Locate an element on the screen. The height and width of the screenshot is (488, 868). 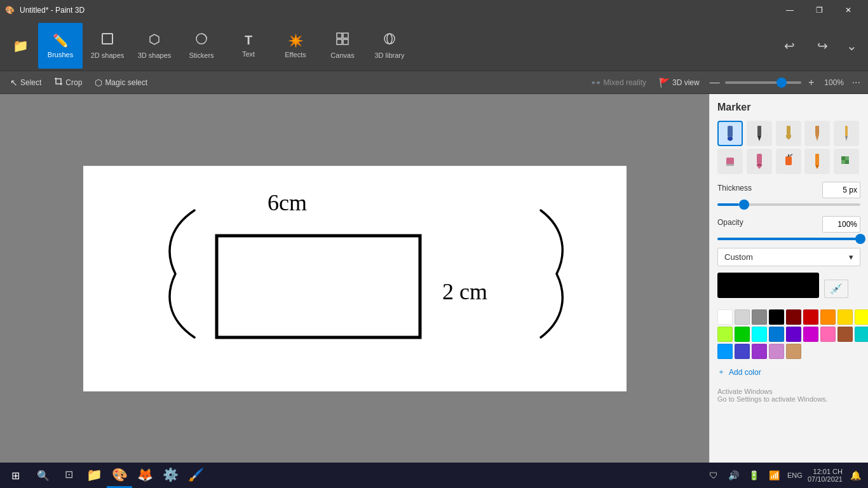
3d-view-icon: 🚩 is located at coordinates (665, 83).